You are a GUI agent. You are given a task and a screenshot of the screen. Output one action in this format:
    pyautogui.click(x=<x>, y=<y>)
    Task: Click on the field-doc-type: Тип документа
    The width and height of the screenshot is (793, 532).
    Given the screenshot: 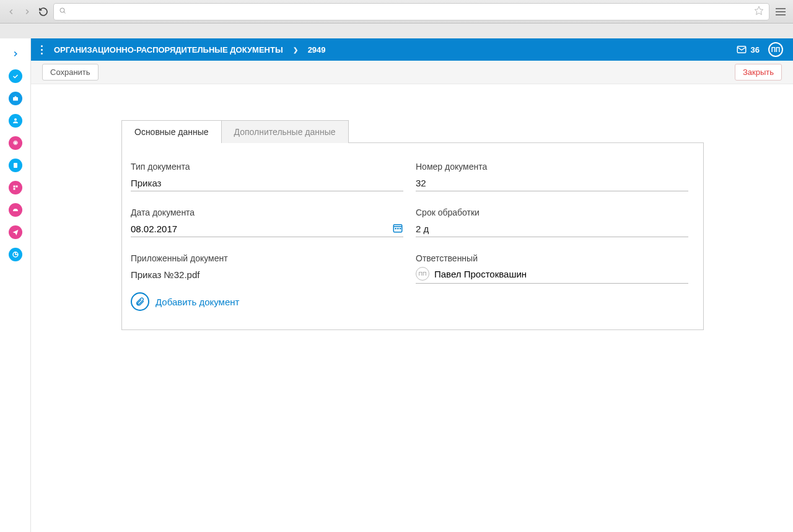 What is the action you would take?
    pyautogui.click(x=267, y=177)
    